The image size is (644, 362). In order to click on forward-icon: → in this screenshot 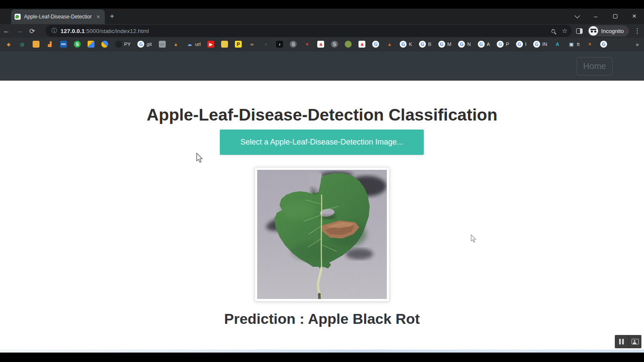, I will do `click(19, 31)`.